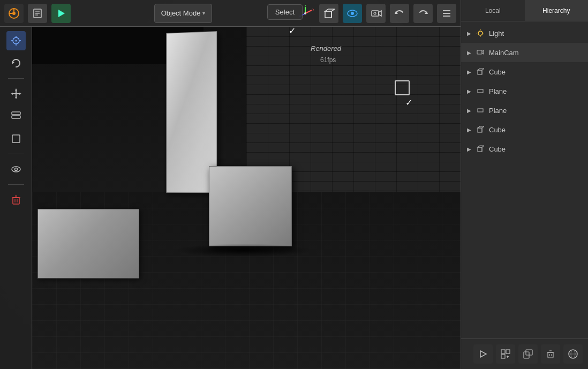 The height and width of the screenshot is (369, 588). Describe the element at coordinates (61, 13) in the screenshot. I see `play-icon` at that location.